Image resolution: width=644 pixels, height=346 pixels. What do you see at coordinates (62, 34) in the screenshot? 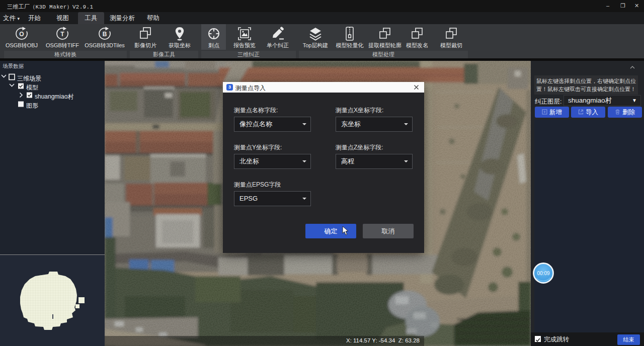
I see `svg-text: T` at bounding box center [62, 34].